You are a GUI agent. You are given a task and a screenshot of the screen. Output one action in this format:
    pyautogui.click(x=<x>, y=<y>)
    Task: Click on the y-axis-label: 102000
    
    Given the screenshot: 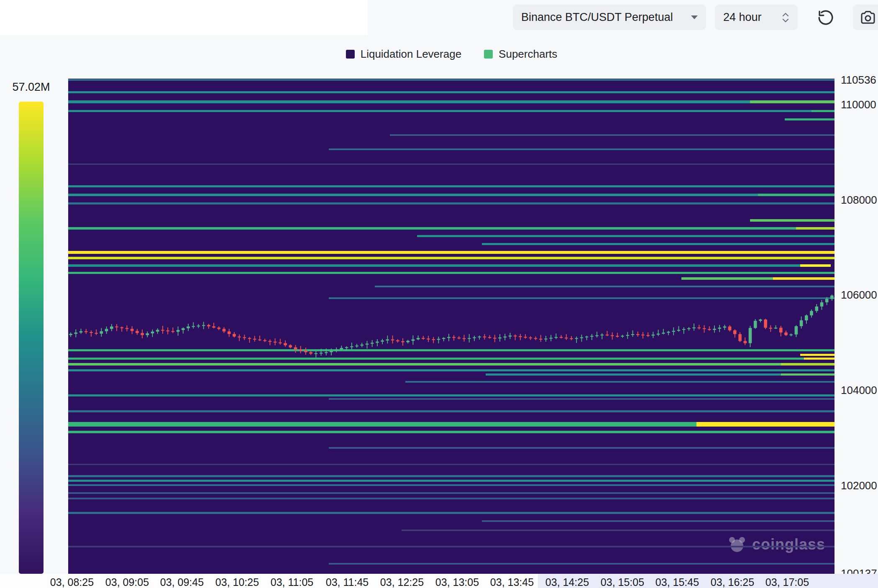 What is the action you would take?
    pyautogui.click(x=859, y=486)
    